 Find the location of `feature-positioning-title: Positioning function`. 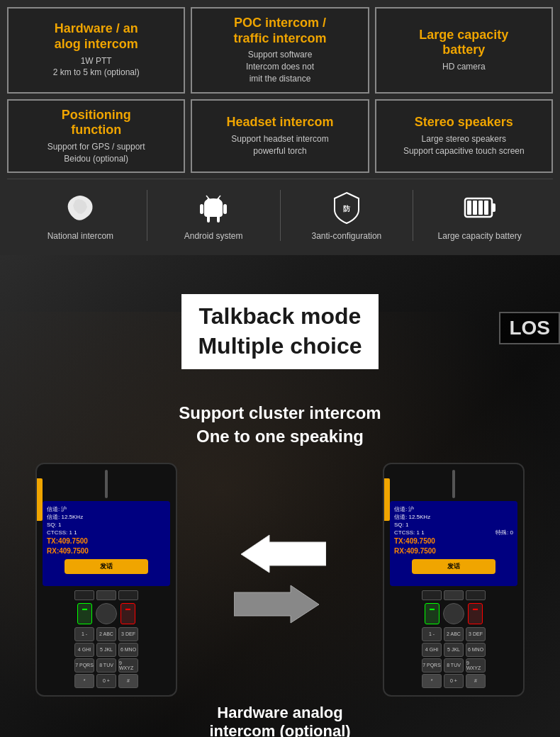

feature-positioning-title: Positioning function is located at coordinates (96, 123).